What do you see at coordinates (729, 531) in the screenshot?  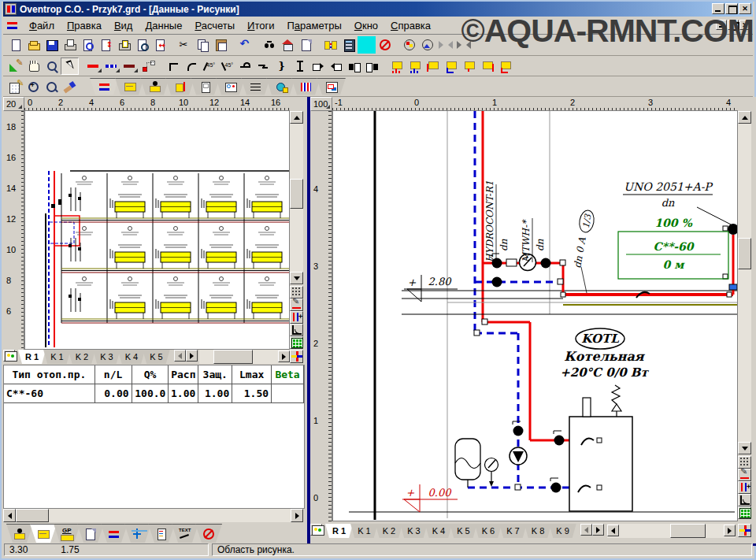 I see `right-tabs-scroll-right` at bounding box center [729, 531].